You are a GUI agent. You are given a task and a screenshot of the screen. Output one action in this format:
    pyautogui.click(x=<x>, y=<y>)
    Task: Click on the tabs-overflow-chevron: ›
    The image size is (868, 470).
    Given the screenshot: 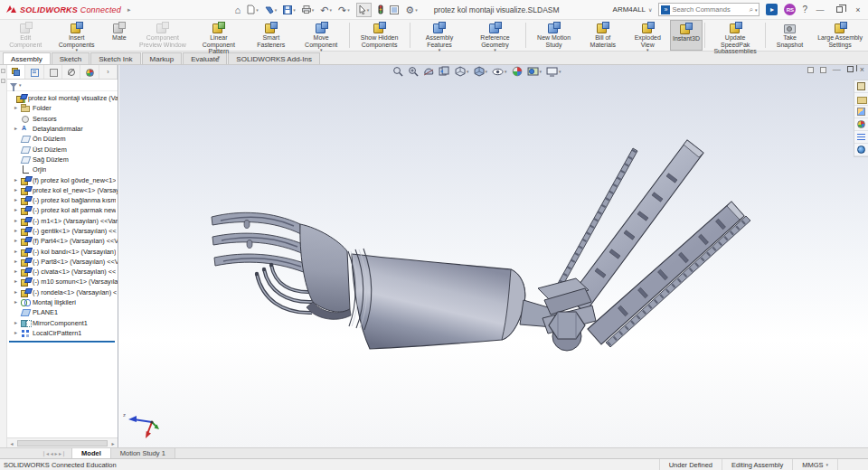 What is the action you would take?
    pyautogui.click(x=108, y=72)
    